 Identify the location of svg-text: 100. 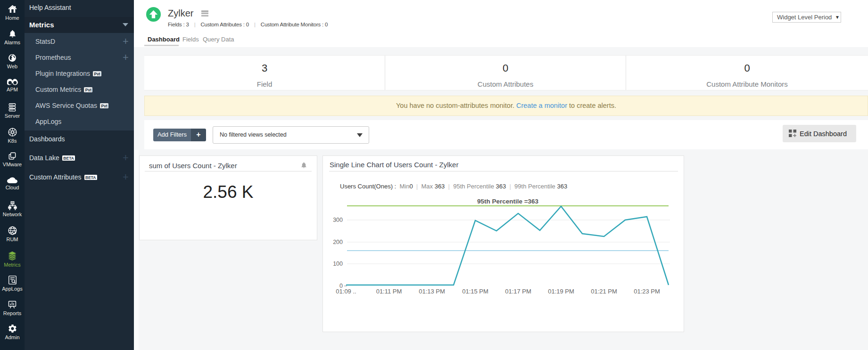
(338, 264).